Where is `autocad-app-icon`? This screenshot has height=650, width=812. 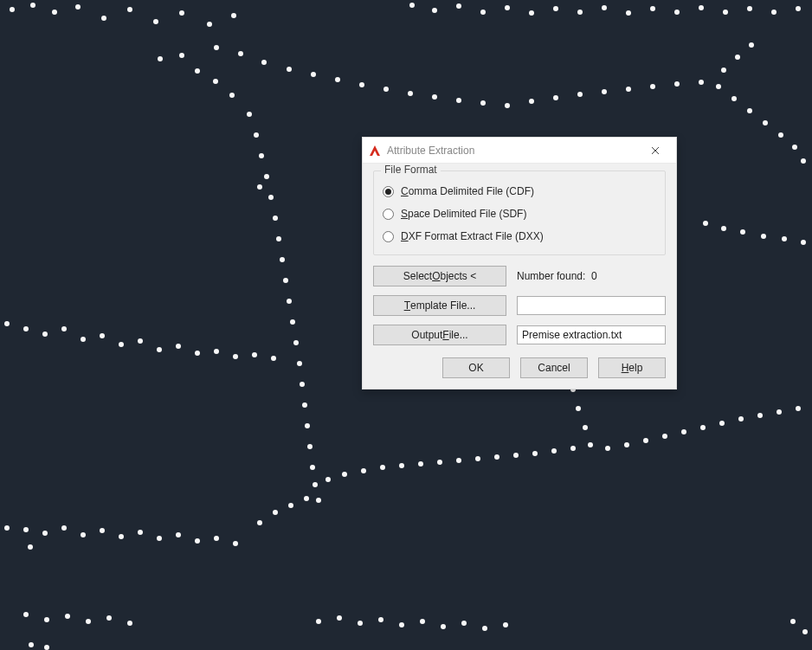
autocad-app-icon is located at coordinates (375, 151).